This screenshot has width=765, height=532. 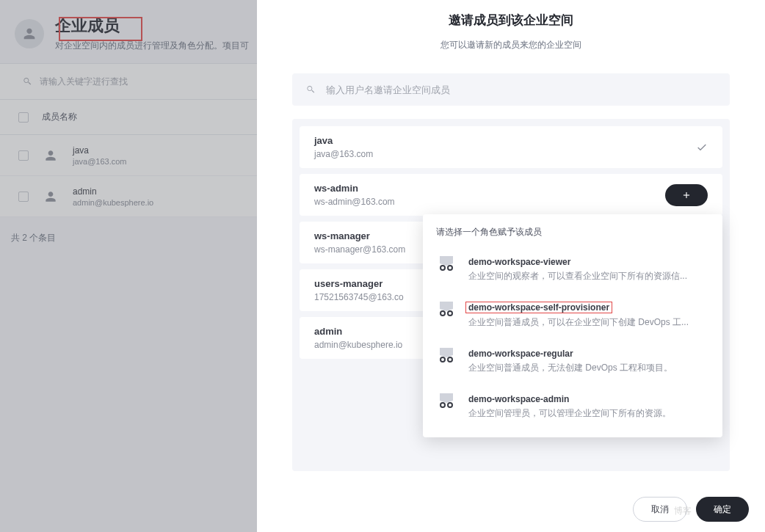 I want to click on user-email: ws-manager@163.com, so click(x=360, y=249).